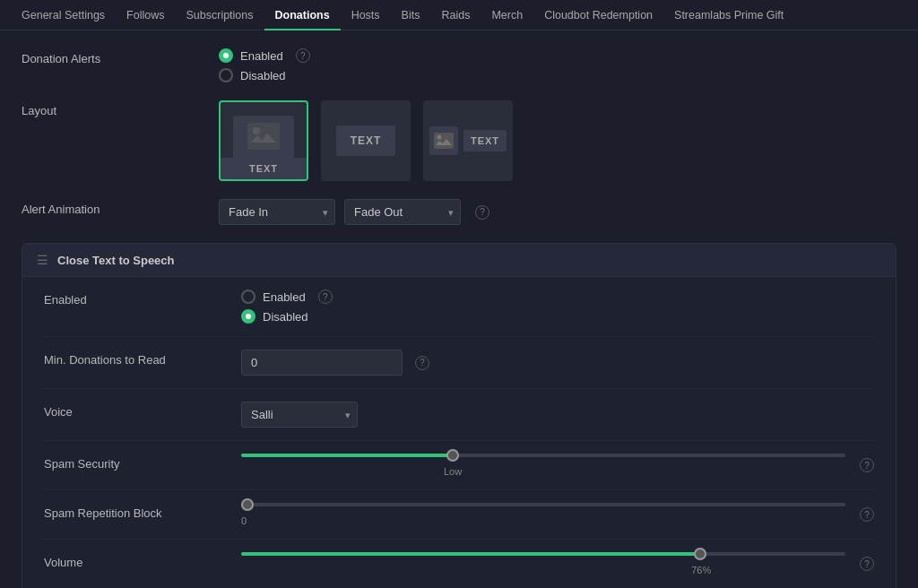  Describe the element at coordinates (558, 297) in the screenshot. I see `tts-enabled-option: Enabled ?` at that location.